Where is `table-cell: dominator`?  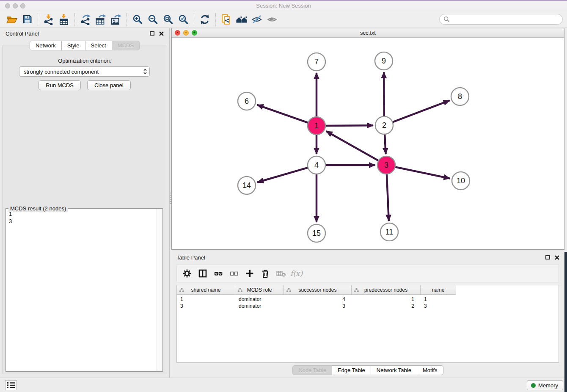
table-cell: dominator is located at coordinates (260, 306).